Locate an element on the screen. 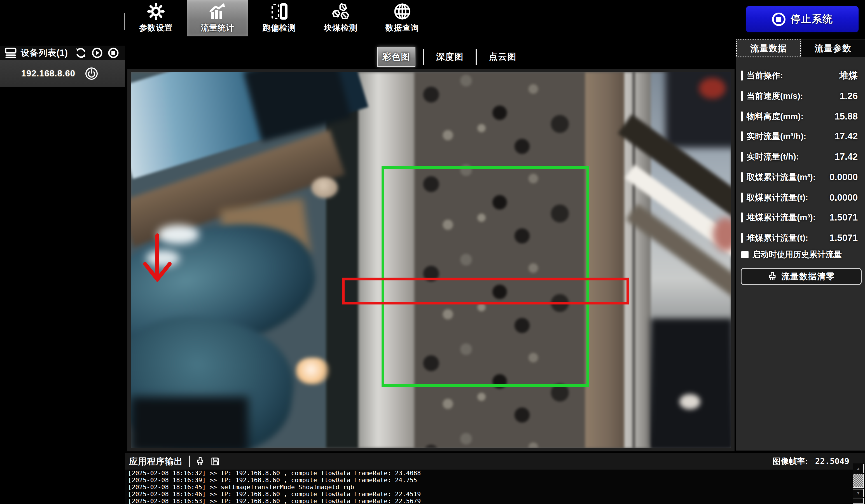 The height and width of the screenshot is (504, 865). stop-system-button: 停止系统 is located at coordinates (802, 19).